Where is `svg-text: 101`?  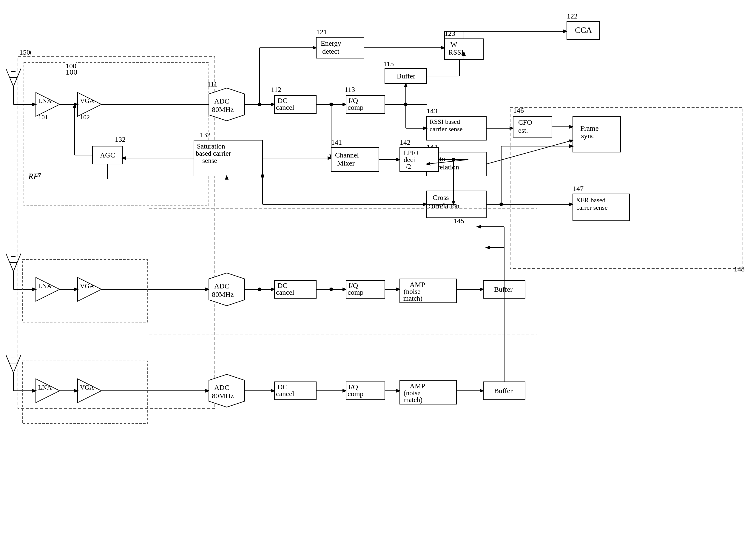 svg-text: 101 is located at coordinates (43, 117).